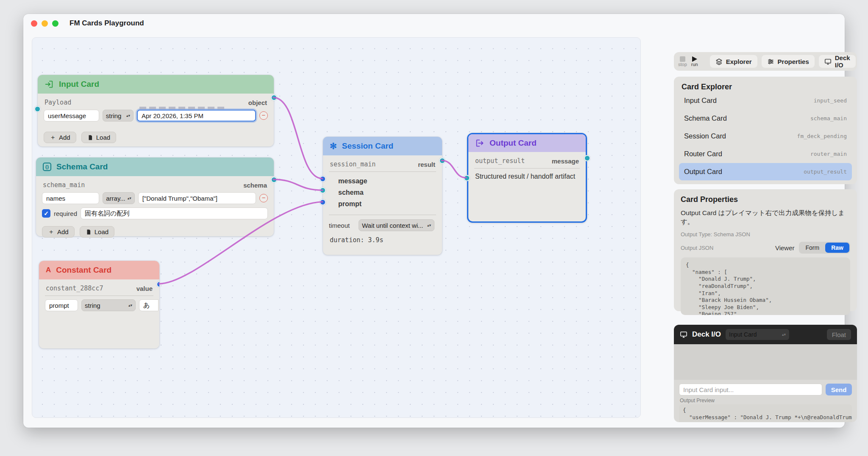 The image size is (868, 456). I want to click on output-type-label: Output Type: Schema JSON, so click(765, 235).